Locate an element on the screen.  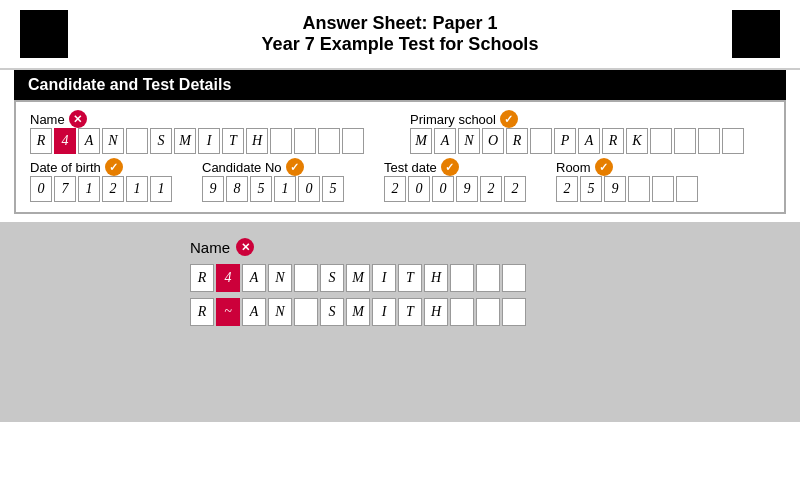
br2-5: S is located at coordinates (332, 312).